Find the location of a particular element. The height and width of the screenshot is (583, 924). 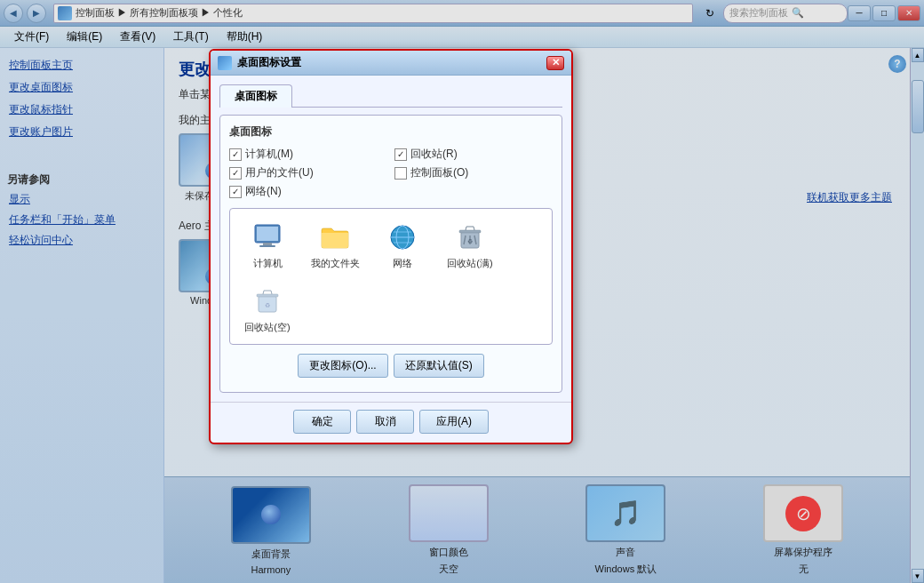

tab-desktop-icons: 桌面图标 is located at coordinates (256, 96).